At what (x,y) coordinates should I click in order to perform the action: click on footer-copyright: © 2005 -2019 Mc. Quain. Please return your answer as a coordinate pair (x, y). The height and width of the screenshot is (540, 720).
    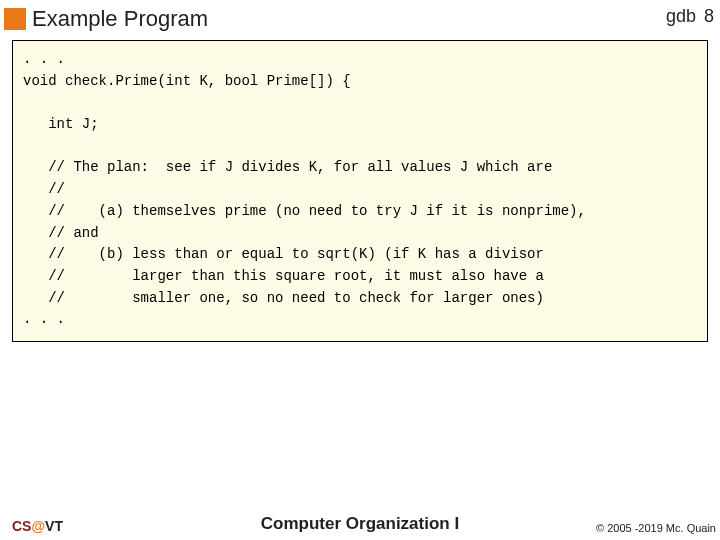
    Looking at the image, I should click on (656, 528).